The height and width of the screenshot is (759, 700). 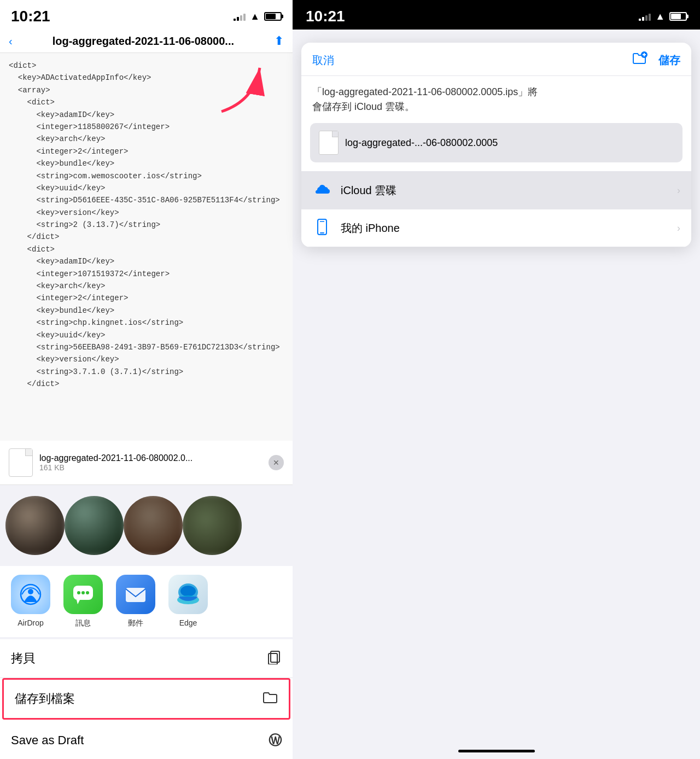 I want to click on airdrop-label: AirDrop, so click(x=31, y=623).